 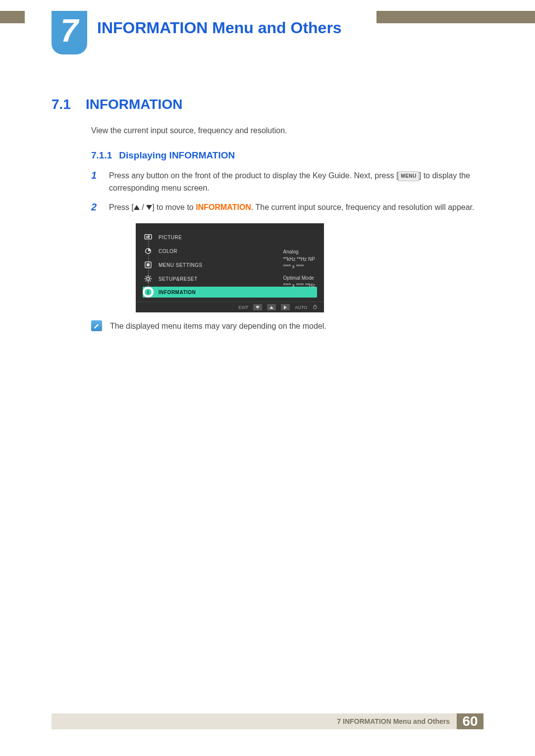 I want to click on header-bar-right, so click(x=456, y=17).